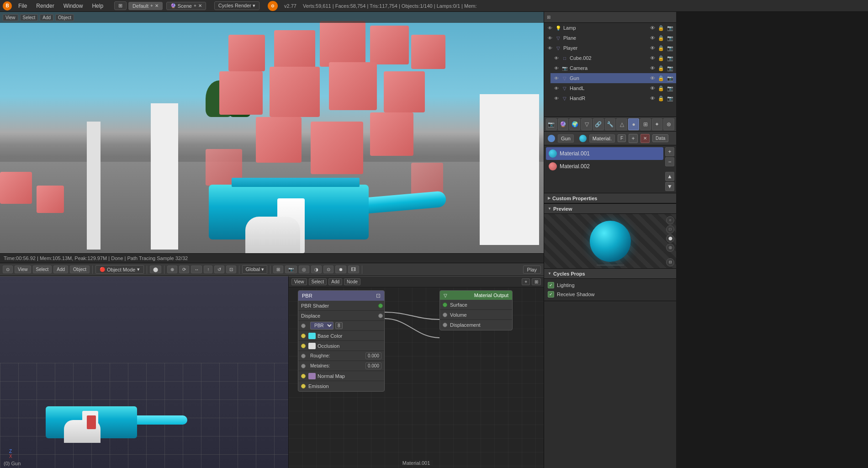 The width and height of the screenshot is (868, 468). I want to click on props-world-icon: 🌍, so click(575, 124).